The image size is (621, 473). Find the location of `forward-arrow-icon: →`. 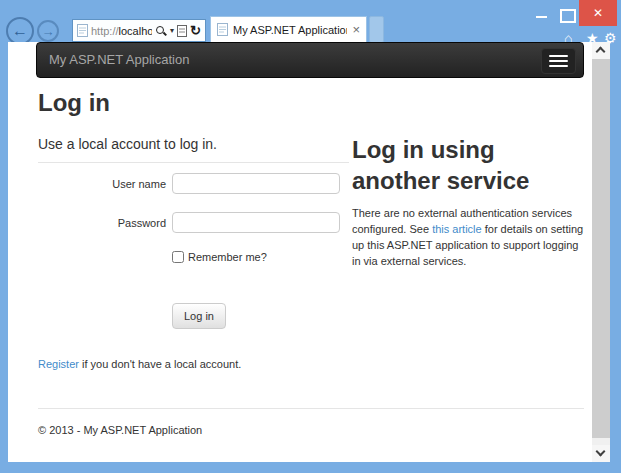

forward-arrow-icon: → is located at coordinates (48, 32).